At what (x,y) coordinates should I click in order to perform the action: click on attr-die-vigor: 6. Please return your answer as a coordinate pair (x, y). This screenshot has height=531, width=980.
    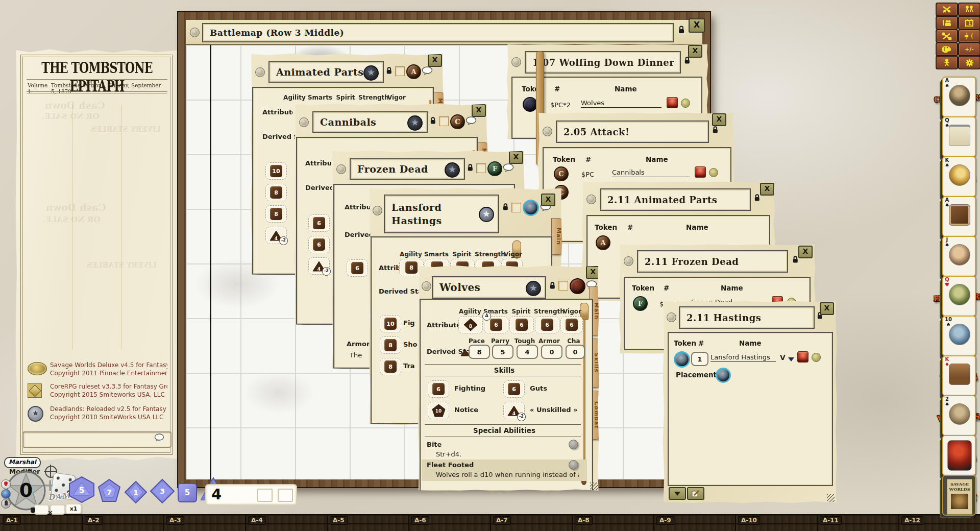
    Looking at the image, I should click on (572, 325).